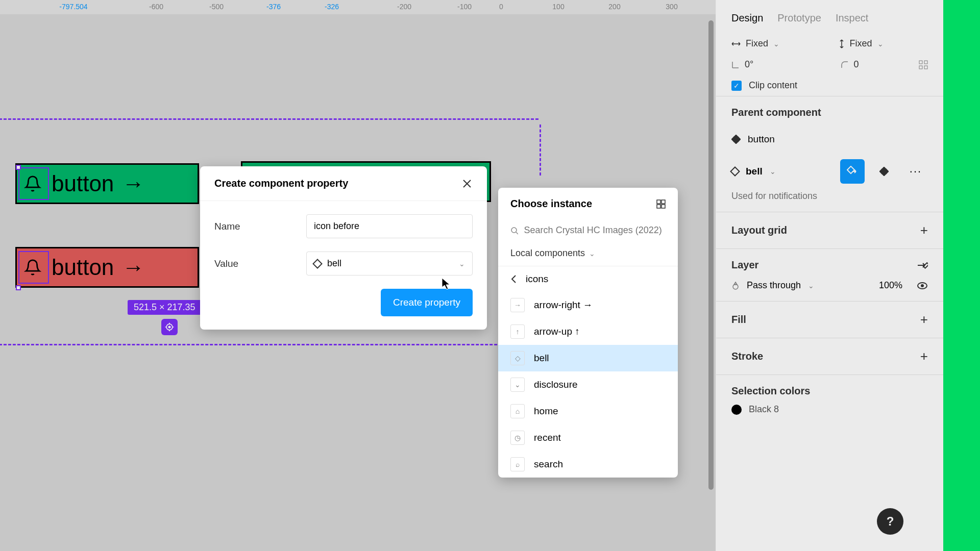 This screenshot has width=980, height=551. I want to click on instance-thumbnail: ◇, so click(518, 358).